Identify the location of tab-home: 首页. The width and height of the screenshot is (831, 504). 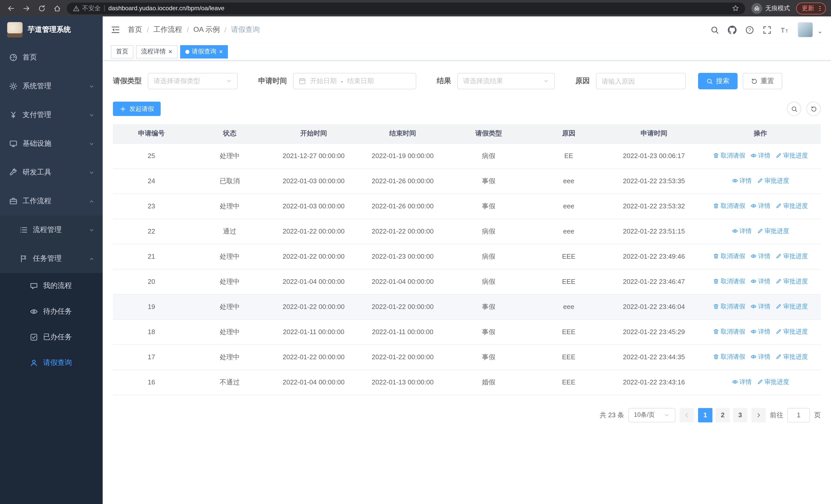
(122, 52).